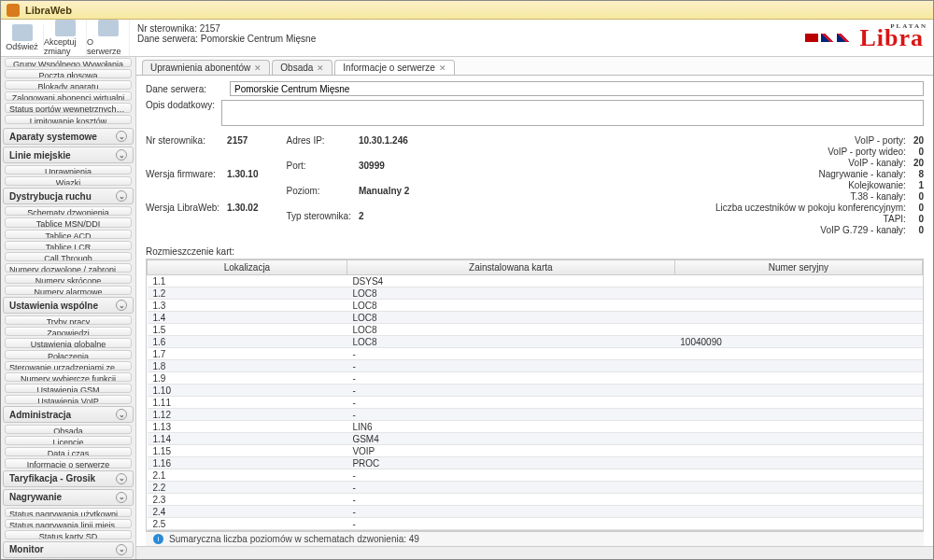  I want to click on table-row: 2.2-, so click(535, 487).